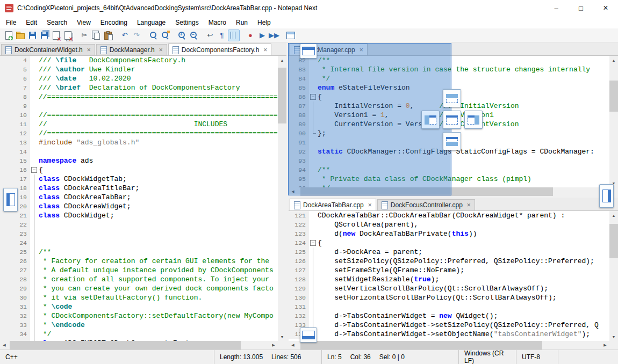 This screenshot has width=618, height=364. Describe the element at coordinates (31, 23) in the screenshot. I see `menu-edit: Edit` at that location.